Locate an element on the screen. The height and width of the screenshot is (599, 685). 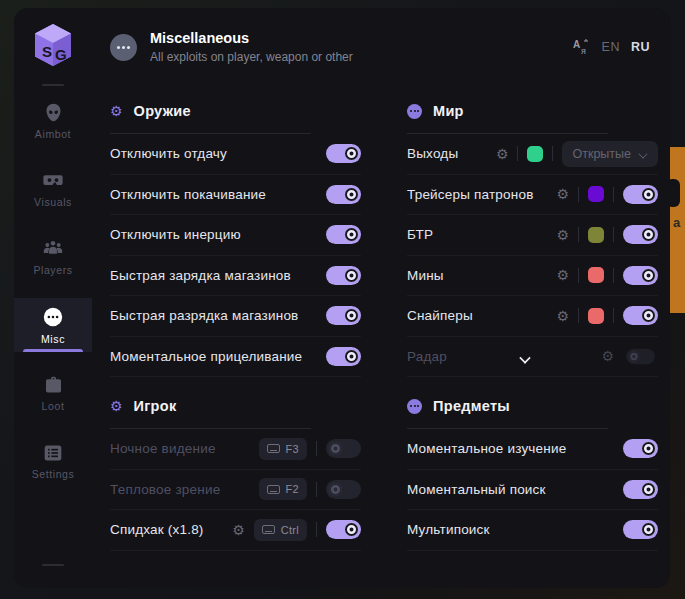
lang-ru-button: RU is located at coordinates (640, 47).